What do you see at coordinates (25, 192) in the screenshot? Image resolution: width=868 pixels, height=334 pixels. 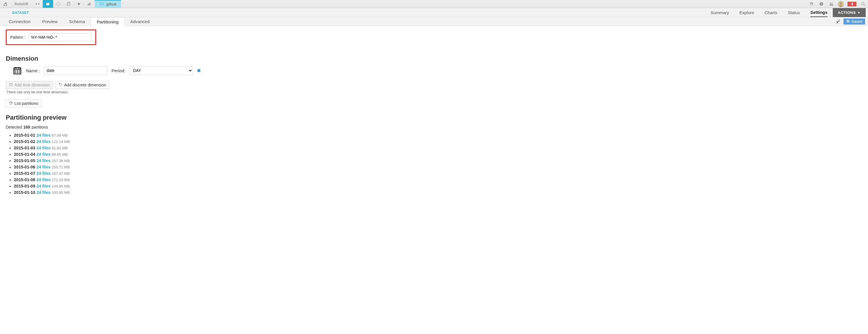 I see `partition-date: 2015-01-10` at bounding box center [25, 192].